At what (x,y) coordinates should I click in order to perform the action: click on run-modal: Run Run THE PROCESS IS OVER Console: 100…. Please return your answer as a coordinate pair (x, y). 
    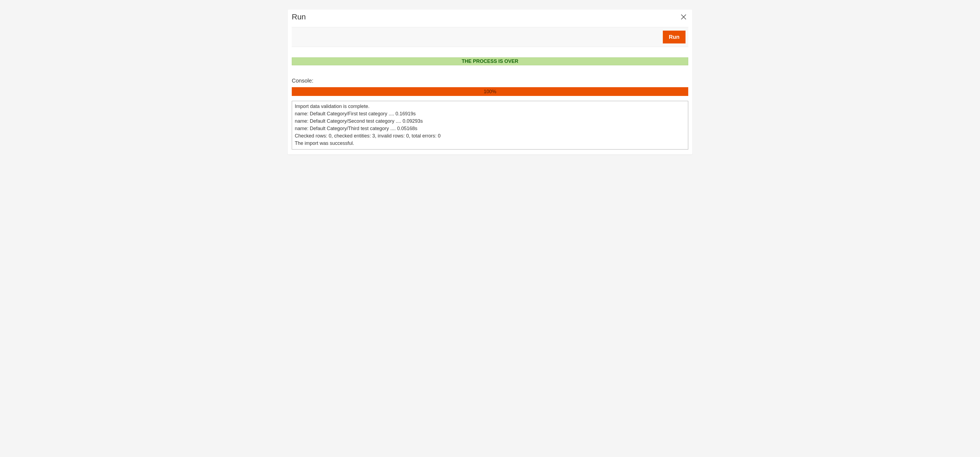
    Looking at the image, I should click on (490, 82).